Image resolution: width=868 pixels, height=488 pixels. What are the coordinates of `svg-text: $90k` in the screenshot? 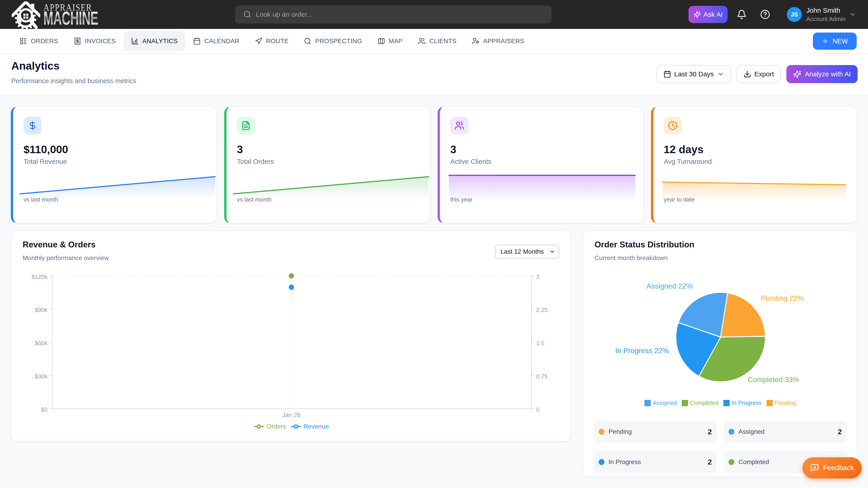 It's located at (41, 310).